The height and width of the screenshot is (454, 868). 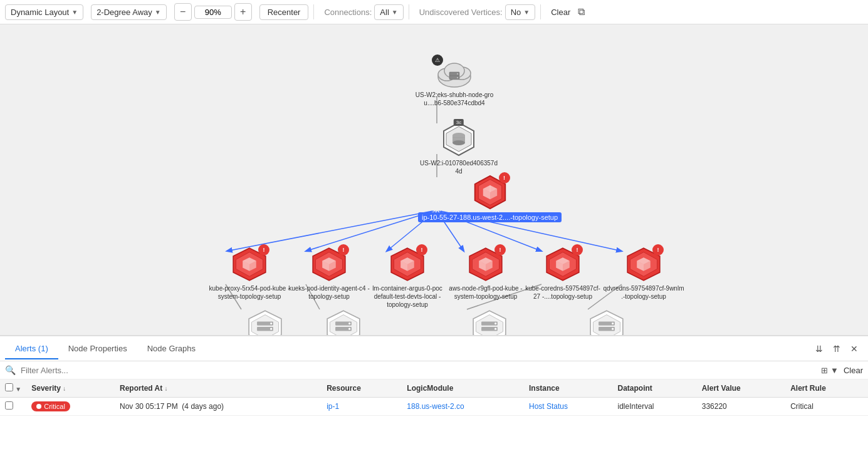 What do you see at coordinates (434, 398) in the screenshot?
I see `alerts-table: ▼ Severity ↓ Reported At ↓ Resource Logi…` at bounding box center [434, 398].